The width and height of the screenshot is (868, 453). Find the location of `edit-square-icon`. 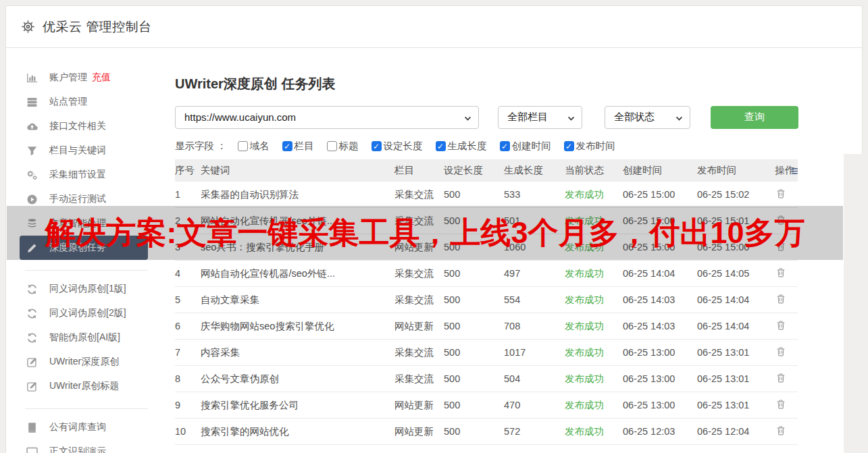

edit-square-icon is located at coordinates (32, 362).